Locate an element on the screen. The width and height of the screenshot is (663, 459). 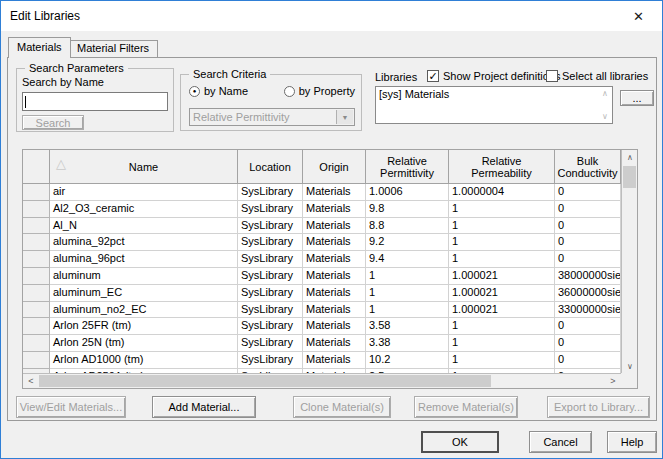
table-row: airSysLibraryMaterials1.00061.00000040 is located at coordinates (322, 192).